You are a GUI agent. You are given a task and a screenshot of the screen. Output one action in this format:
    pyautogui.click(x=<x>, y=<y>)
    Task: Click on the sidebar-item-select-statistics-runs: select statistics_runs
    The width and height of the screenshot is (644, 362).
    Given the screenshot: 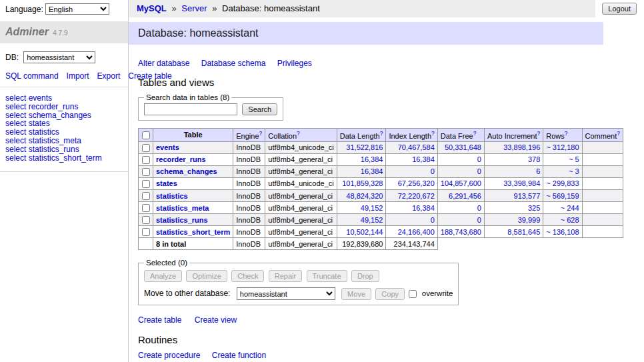 What is the action you would take?
    pyautogui.click(x=64, y=149)
    